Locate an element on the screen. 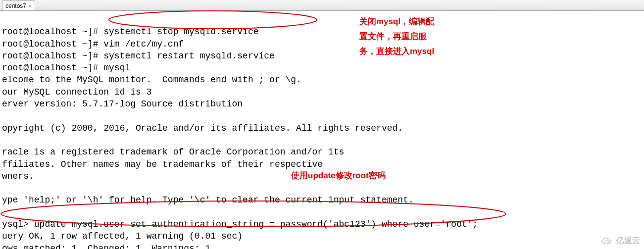 This screenshot has width=644, height=249. watermark-text: 亿速云 is located at coordinates (628, 241).